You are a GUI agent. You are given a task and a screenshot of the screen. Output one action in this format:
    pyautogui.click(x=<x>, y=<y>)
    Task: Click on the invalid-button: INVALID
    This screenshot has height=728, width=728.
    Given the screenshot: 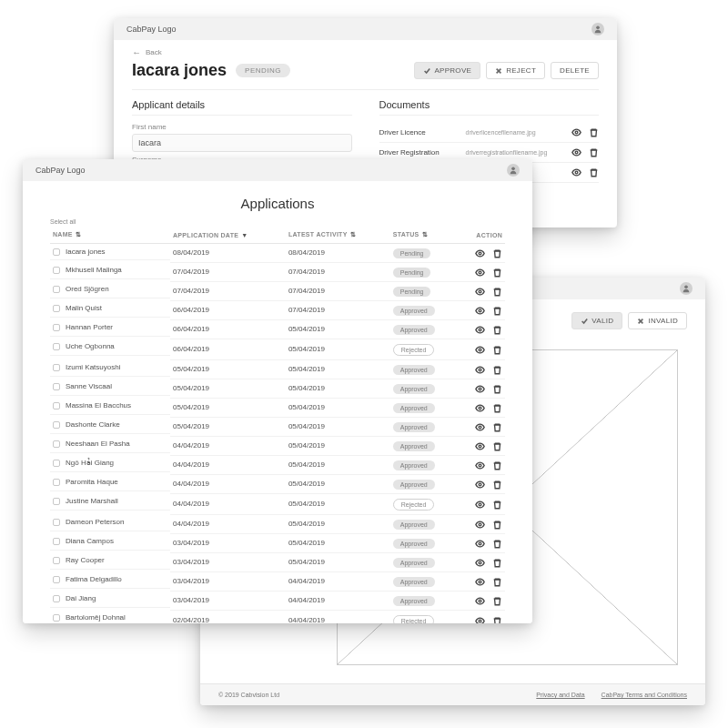 What is the action you would take?
    pyautogui.click(x=657, y=320)
    